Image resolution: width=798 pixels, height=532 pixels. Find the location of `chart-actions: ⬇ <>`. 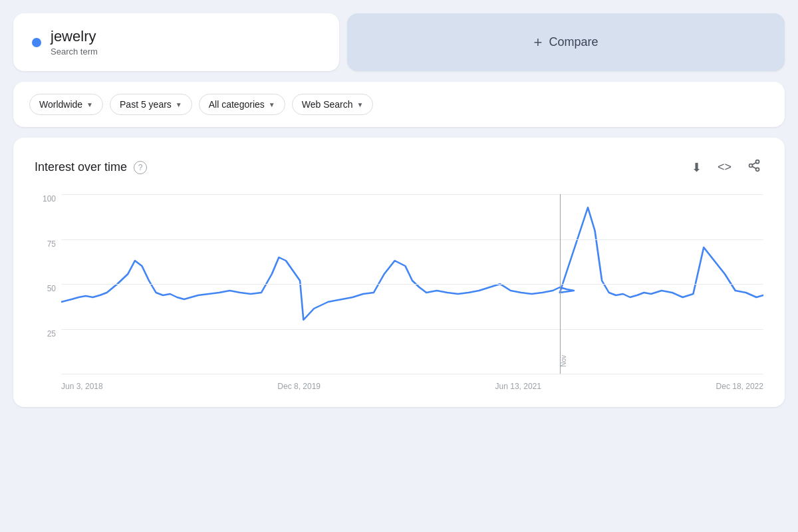

chart-actions: ⬇ <> is located at coordinates (726, 168).